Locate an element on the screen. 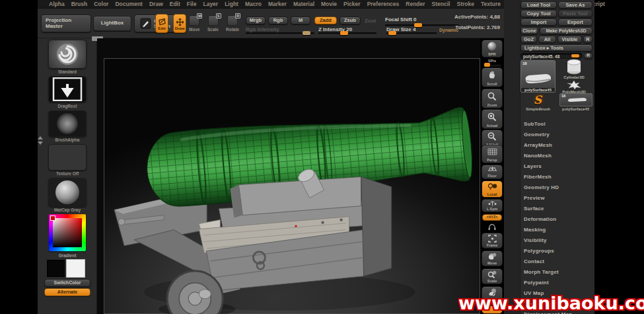 The width and height of the screenshot is (644, 314). xyz-button: >XYZ< is located at coordinates (492, 217).